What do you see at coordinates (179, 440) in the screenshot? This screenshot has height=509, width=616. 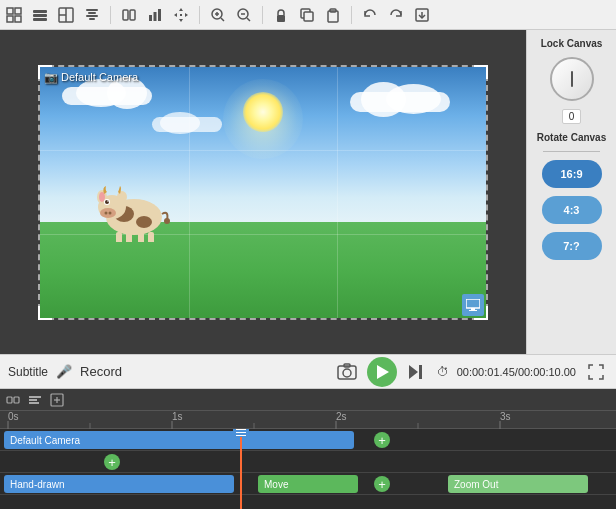 I see `clip-default-camera: Default Camera` at bounding box center [179, 440].